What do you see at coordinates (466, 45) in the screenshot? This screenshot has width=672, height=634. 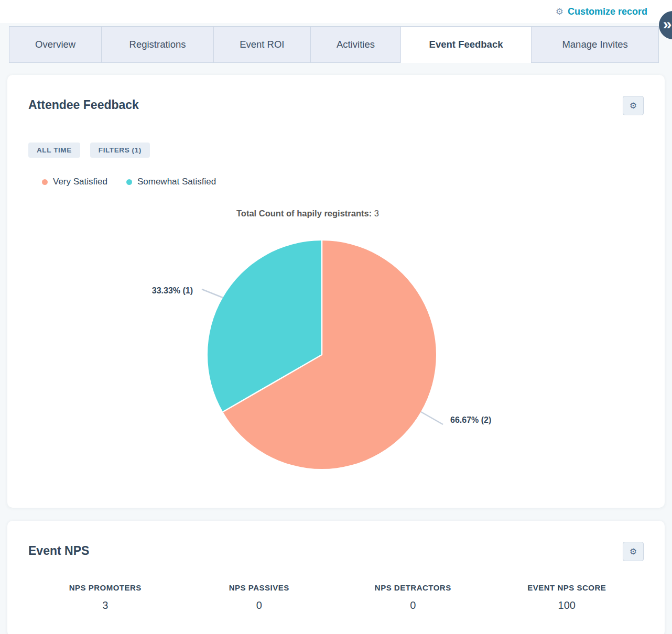 I see `tab-event-feedback: Event Feedback` at bounding box center [466, 45].